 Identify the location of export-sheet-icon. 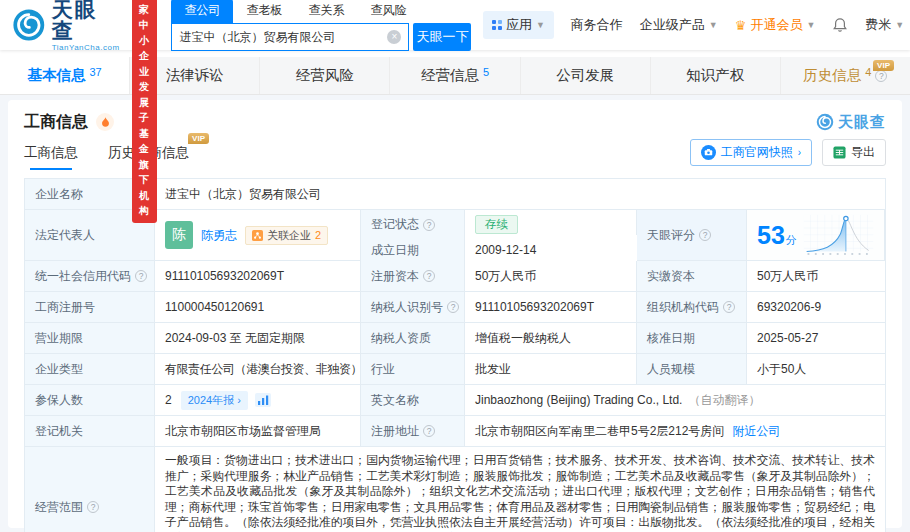
(840, 152).